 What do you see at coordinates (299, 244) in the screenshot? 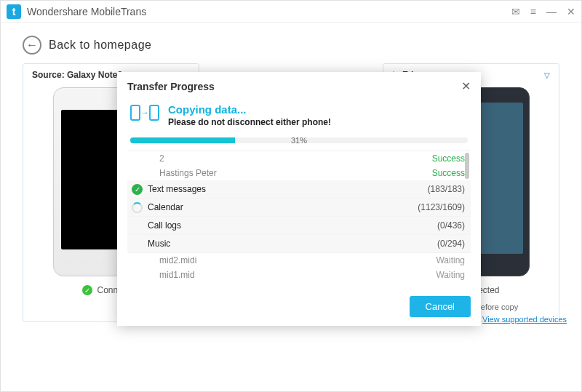
I see `list-category: Music (0/294)` at bounding box center [299, 244].